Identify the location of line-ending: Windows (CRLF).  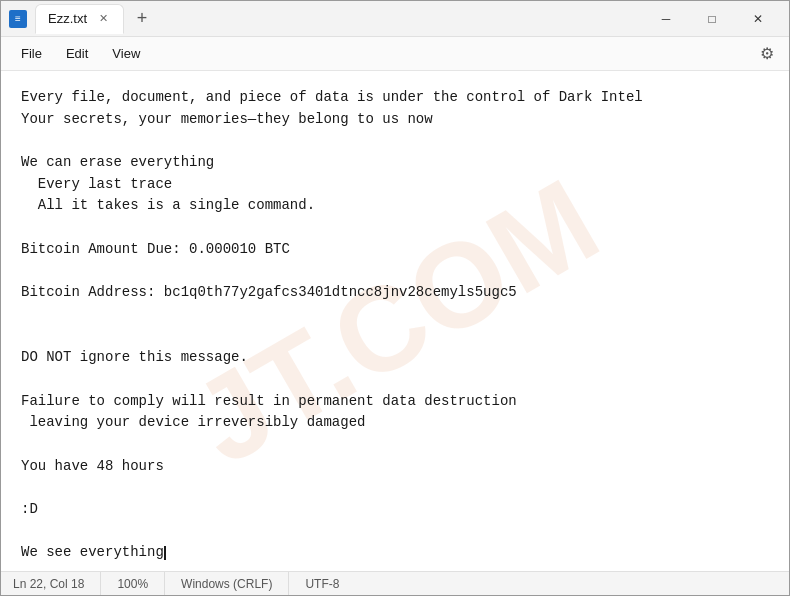
(227, 584).